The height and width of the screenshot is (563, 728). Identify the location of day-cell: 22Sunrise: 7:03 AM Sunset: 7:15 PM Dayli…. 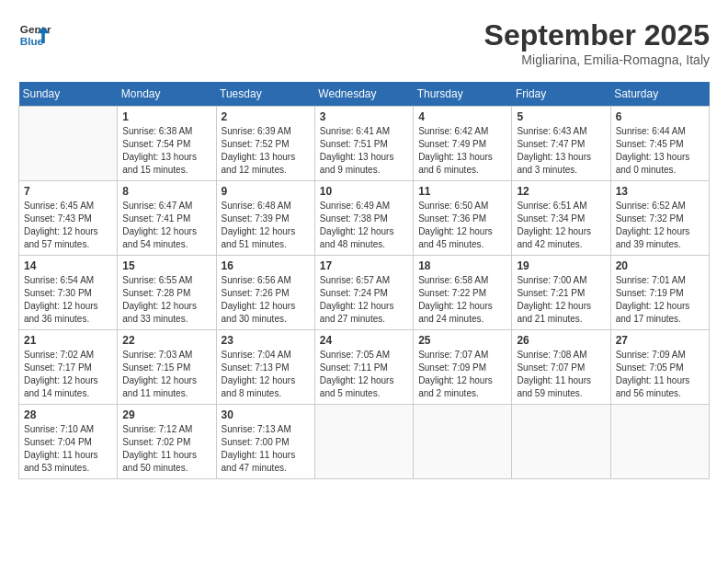
(167, 368).